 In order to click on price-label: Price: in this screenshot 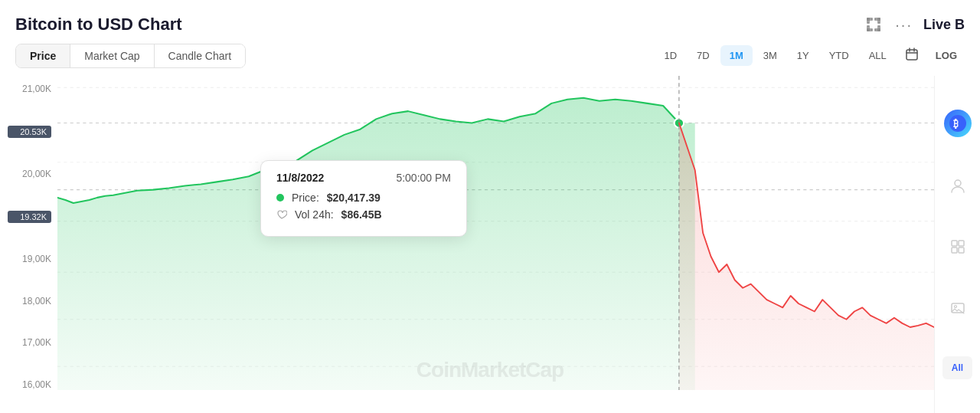, I will do `click(305, 198)`.